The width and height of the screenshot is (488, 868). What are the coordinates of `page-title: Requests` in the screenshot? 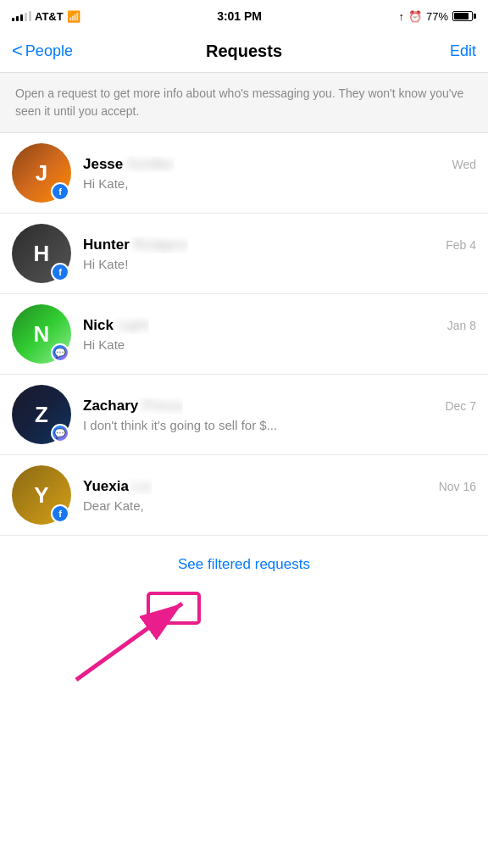 It's located at (244, 51).